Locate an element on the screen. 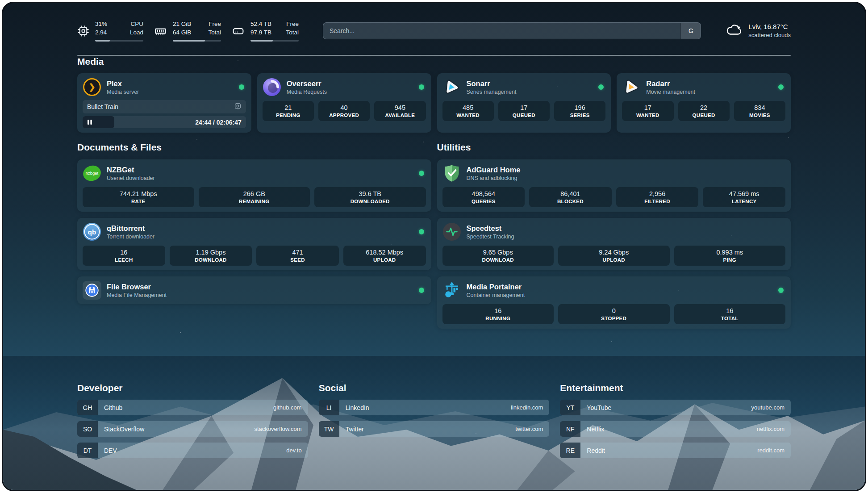 This screenshot has height=493, width=868. portainer-title: Media Portainer is located at coordinates (620, 287).